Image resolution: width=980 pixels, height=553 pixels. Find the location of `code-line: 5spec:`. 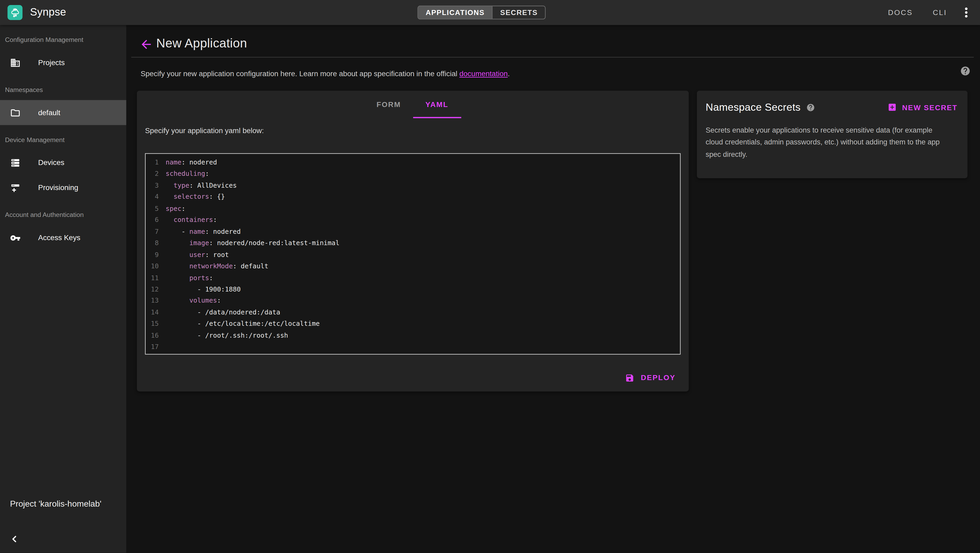

code-line: 5spec: is located at coordinates (413, 208).